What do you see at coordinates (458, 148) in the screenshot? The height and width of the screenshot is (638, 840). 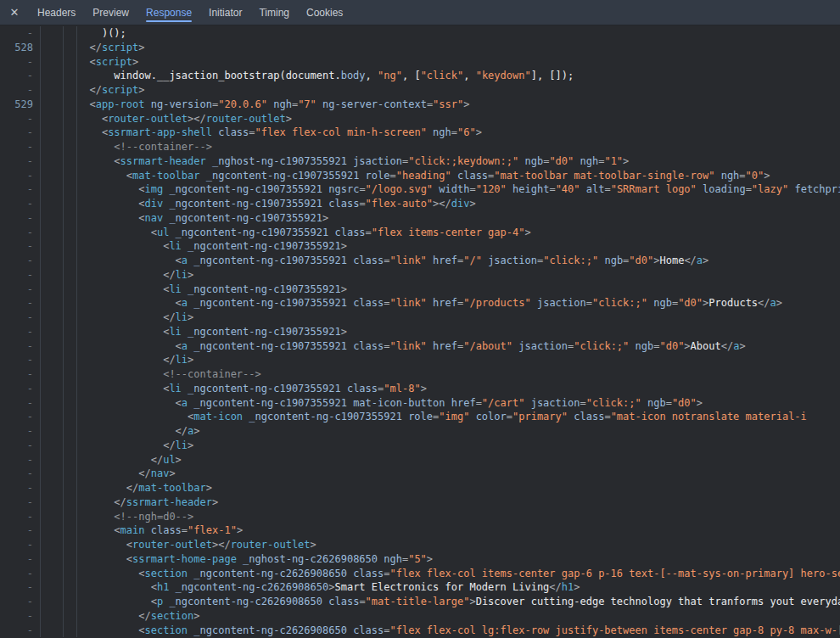 I see `code-text: <!--container-->` at bounding box center [458, 148].